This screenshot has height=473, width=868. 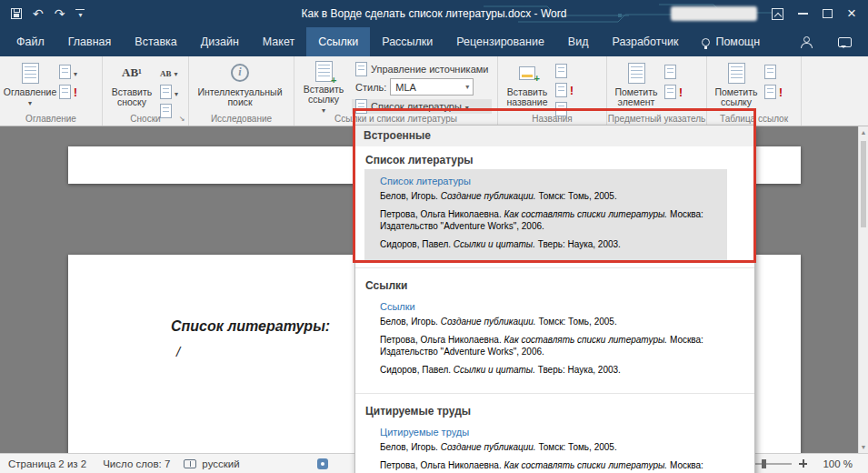 I want to click on gallery-item-works-cited: Цитируемые труды Белов, Игорь. Создание …, so click(x=545, y=447).